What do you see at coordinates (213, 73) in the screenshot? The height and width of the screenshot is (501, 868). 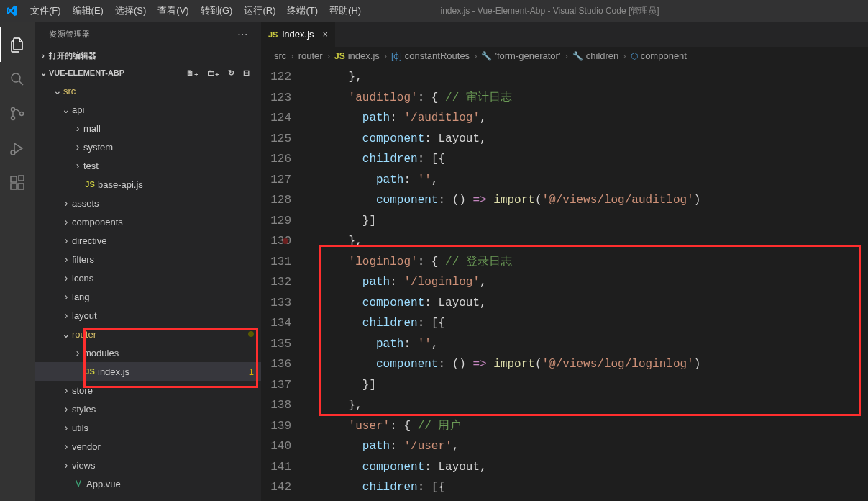 I see `new-folder-icon: 🗀₊` at bounding box center [213, 73].